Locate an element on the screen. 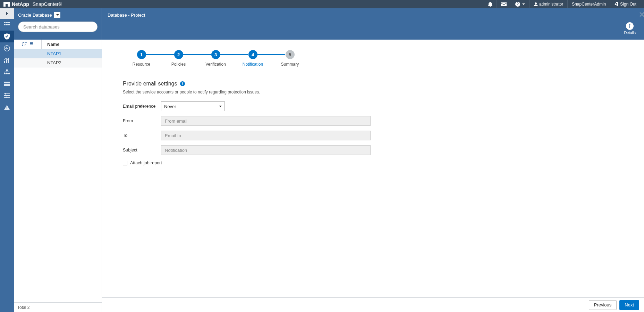 The image size is (644, 312). resource-panel: Oracle Database Name NTAP1 NTAP2 Total 2 is located at coordinates (58, 160).